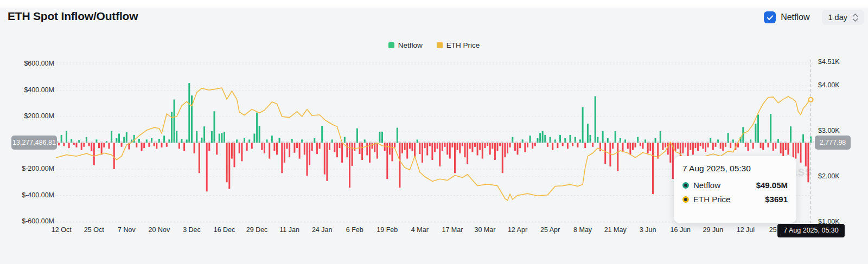 This screenshot has height=264, width=868. Describe the element at coordinates (735, 199) in the screenshot. I see `tooltip-row-eth-price: ETH Price $3691` at that location.